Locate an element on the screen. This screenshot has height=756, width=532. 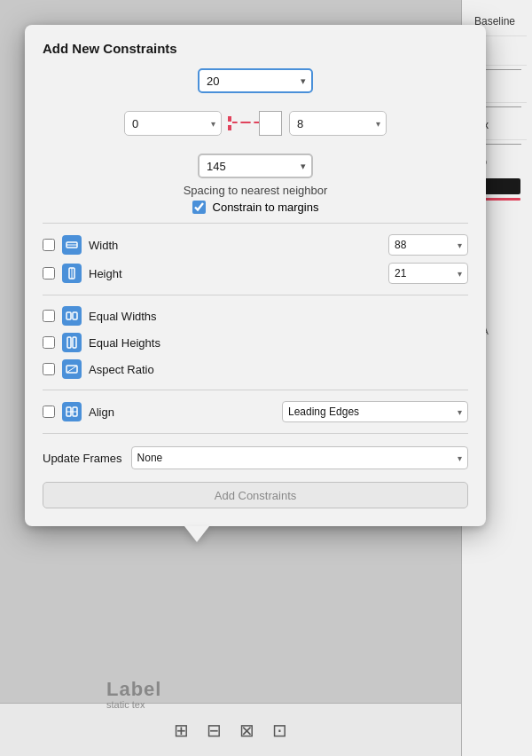
aspect-ratio-row: Aspect Ratio is located at coordinates (255, 369).